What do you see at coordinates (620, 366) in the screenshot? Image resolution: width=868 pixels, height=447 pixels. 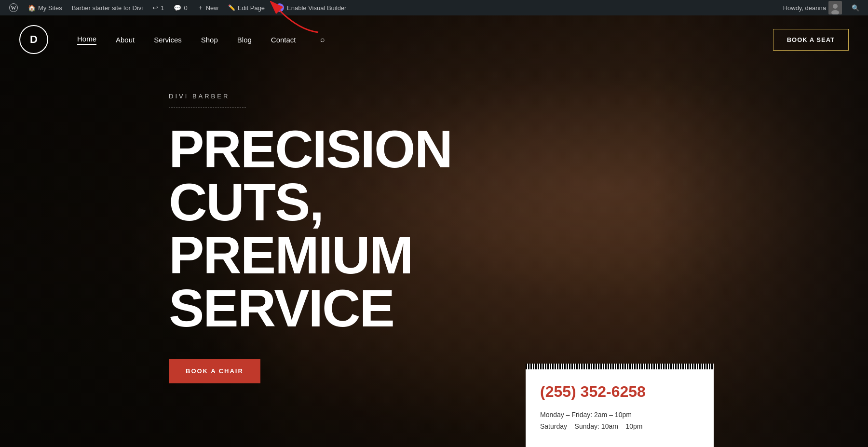 I see `info-card-header-stripe` at bounding box center [620, 366].